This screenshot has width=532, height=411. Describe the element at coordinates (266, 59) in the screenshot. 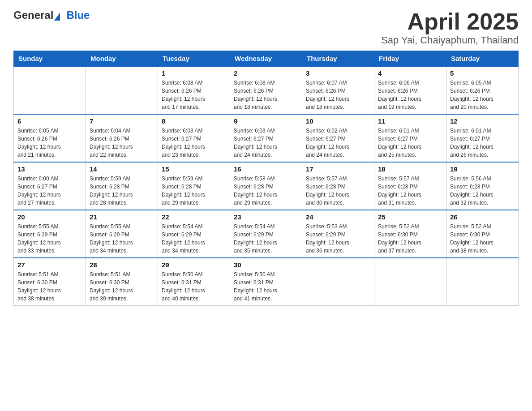

I see `day-of-week-header: Wednesday` at that location.